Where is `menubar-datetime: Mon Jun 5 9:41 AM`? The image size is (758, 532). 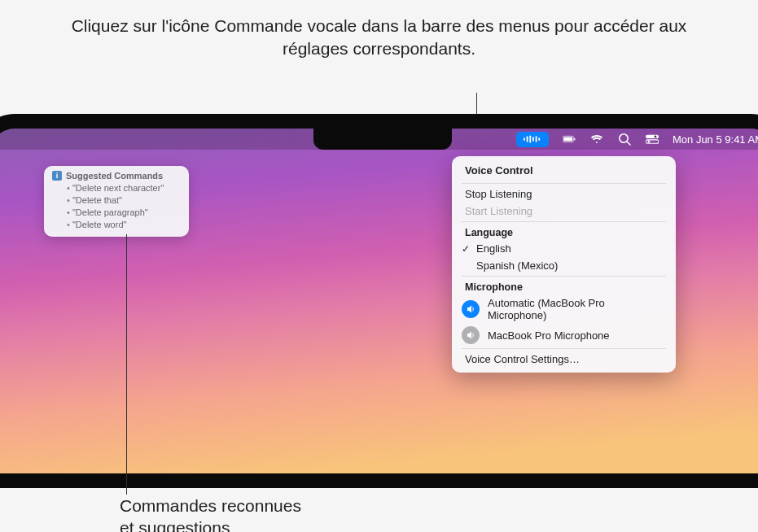 menubar-datetime: Mon Jun 5 9:41 AM is located at coordinates (715, 140).